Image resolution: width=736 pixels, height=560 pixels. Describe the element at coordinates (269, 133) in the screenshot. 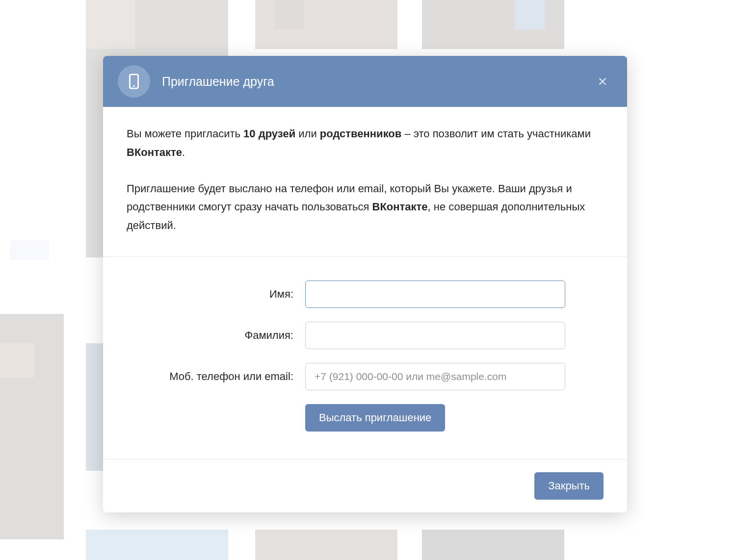

I see `text-bold: 10 друзей` at that location.